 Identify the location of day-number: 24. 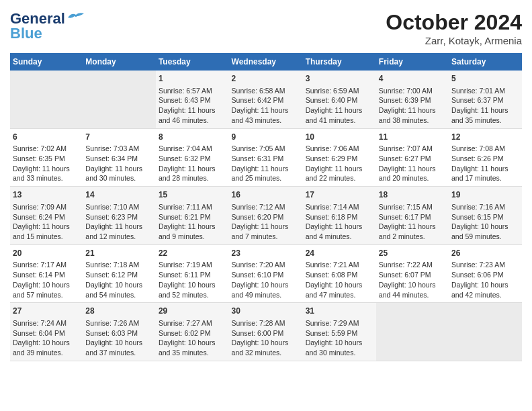
(340, 254).